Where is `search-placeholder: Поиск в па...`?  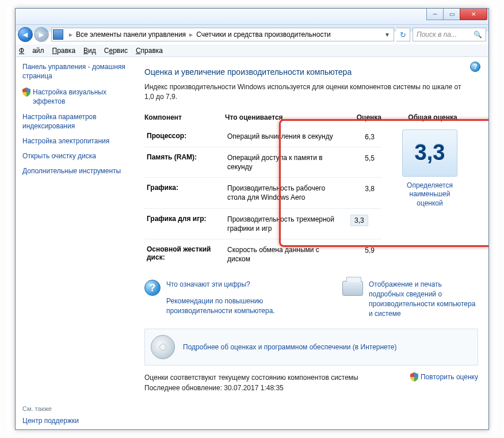
search-placeholder: Поиск в па... is located at coordinates (437, 35).